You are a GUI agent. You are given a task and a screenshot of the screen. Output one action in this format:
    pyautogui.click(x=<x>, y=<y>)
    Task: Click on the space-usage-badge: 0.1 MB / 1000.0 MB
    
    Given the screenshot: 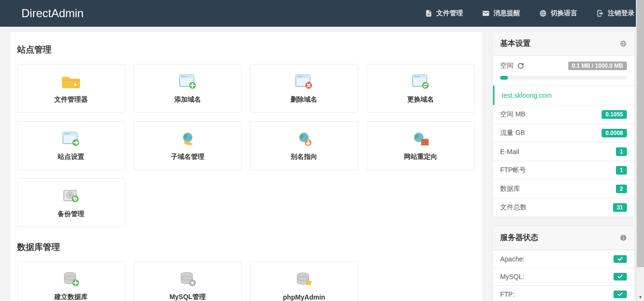 What is the action you would take?
    pyautogui.click(x=597, y=66)
    